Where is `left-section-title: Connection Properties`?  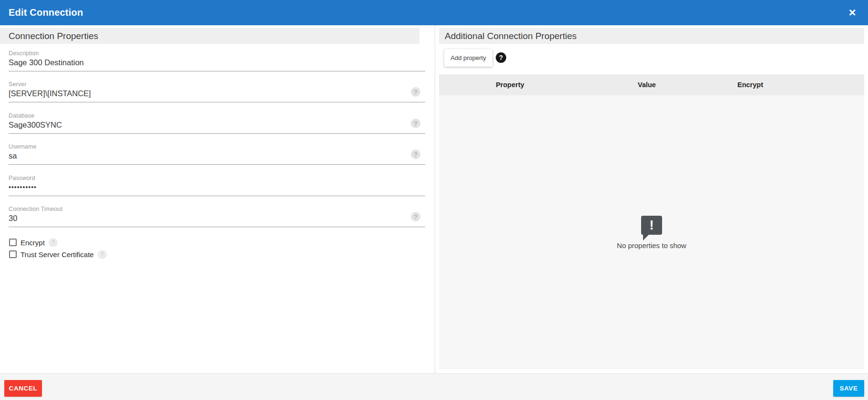
left-section-title: Connection Properties is located at coordinates (53, 36).